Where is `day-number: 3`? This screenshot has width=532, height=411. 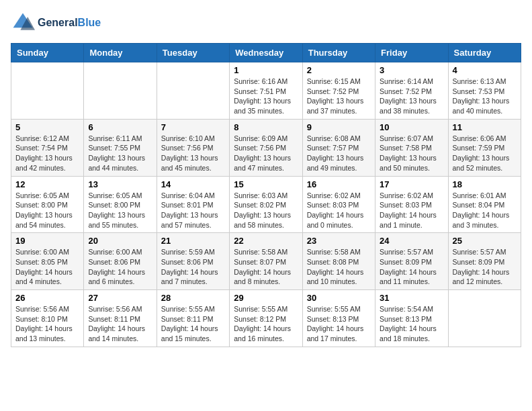
day-number: 3 is located at coordinates (411, 70).